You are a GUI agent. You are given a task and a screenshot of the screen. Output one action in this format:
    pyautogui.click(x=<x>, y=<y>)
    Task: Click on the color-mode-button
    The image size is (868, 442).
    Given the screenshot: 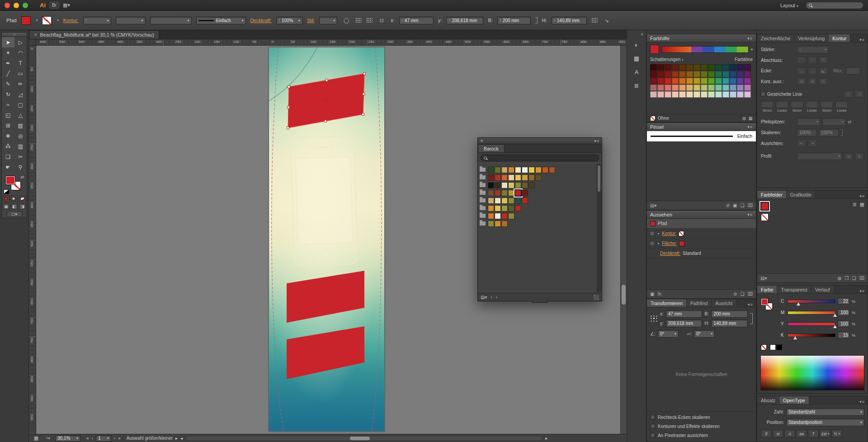 What is the action you would take?
    pyautogui.click(x=6, y=199)
    